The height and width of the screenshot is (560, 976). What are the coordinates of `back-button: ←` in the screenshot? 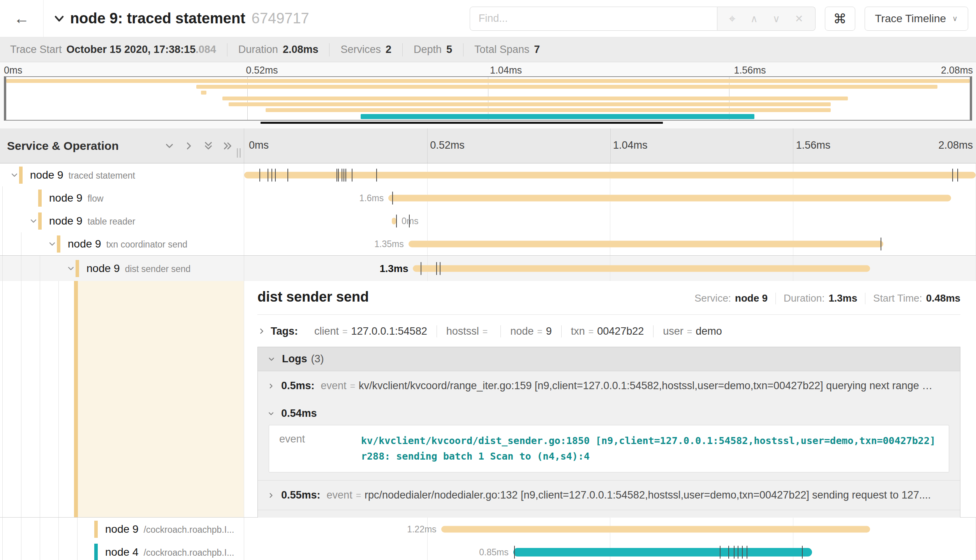 It's located at (22, 19).